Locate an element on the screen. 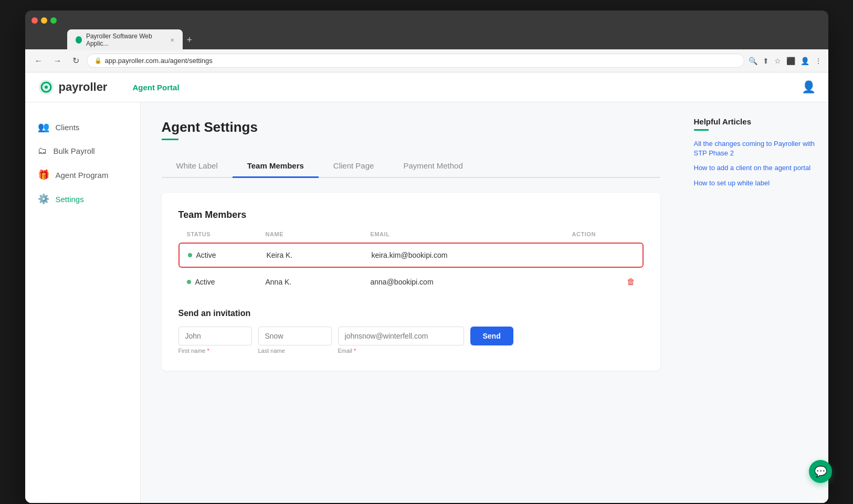 This screenshot has width=853, height=504. active-dot-keira is located at coordinates (190, 255).